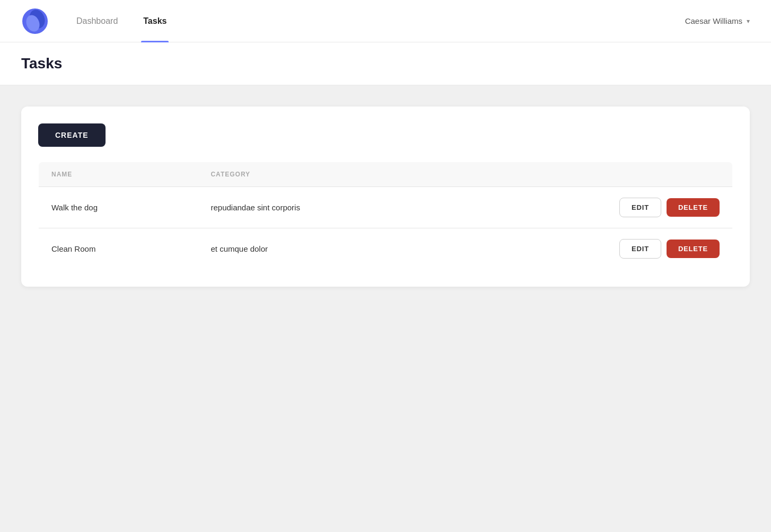  Describe the element at coordinates (119, 249) in the screenshot. I see `task-name: Clean Room` at that location.